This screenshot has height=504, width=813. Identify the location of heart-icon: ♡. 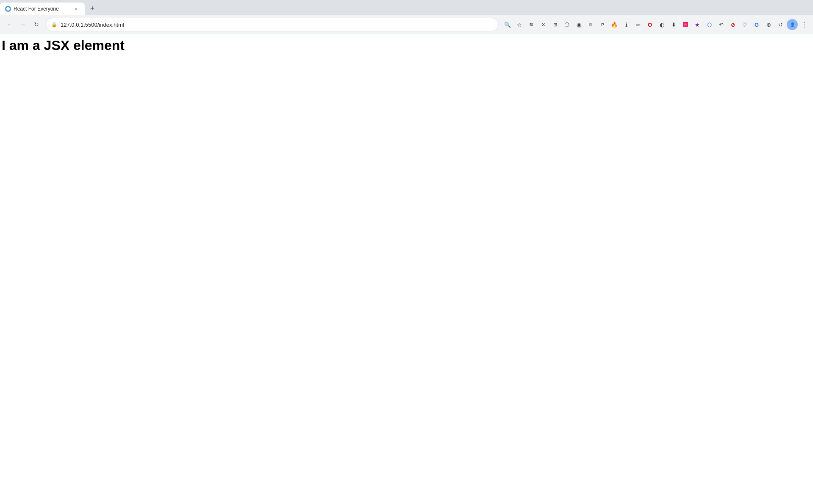
(745, 25).